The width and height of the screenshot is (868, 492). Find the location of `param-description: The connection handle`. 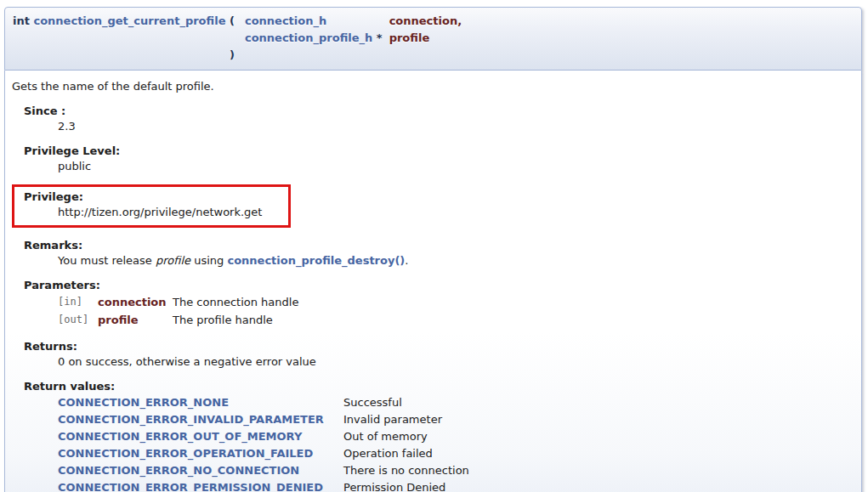

param-description: The connection handle is located at coordinates (235, 303).